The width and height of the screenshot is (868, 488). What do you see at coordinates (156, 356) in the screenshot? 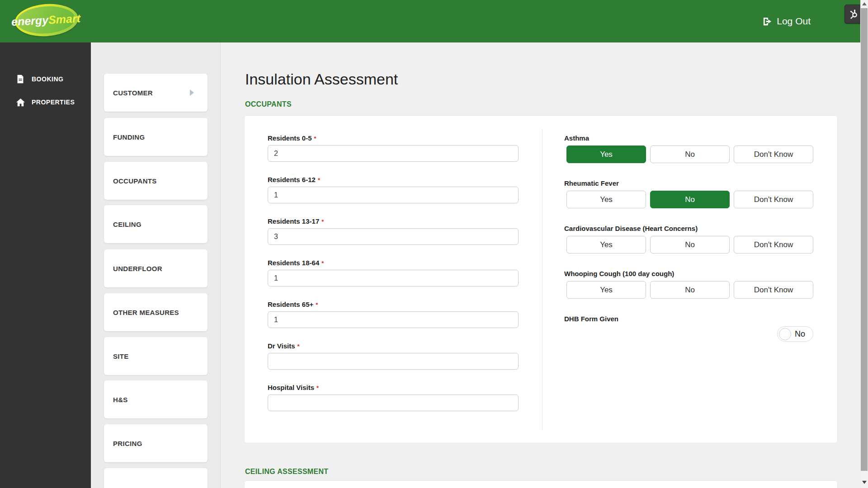
I see `section-card-site: SITE` at bounding box center [156, 356].